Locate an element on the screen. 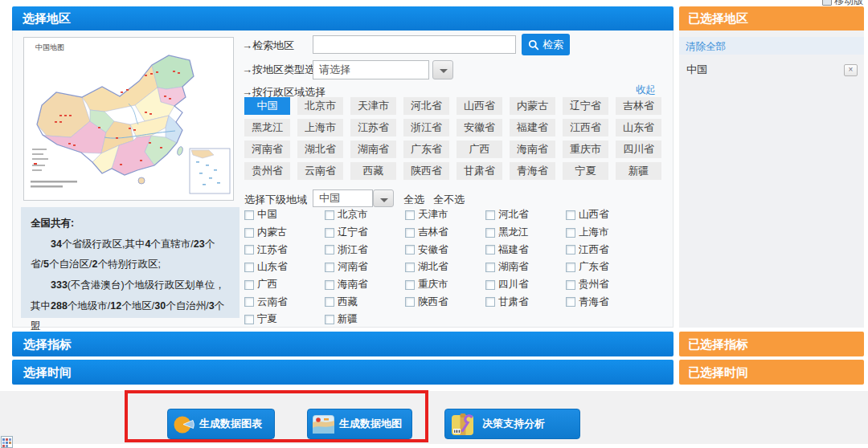 This screenshot has width=868, height=448. monitor-icon is located at coordinates (827, 3).